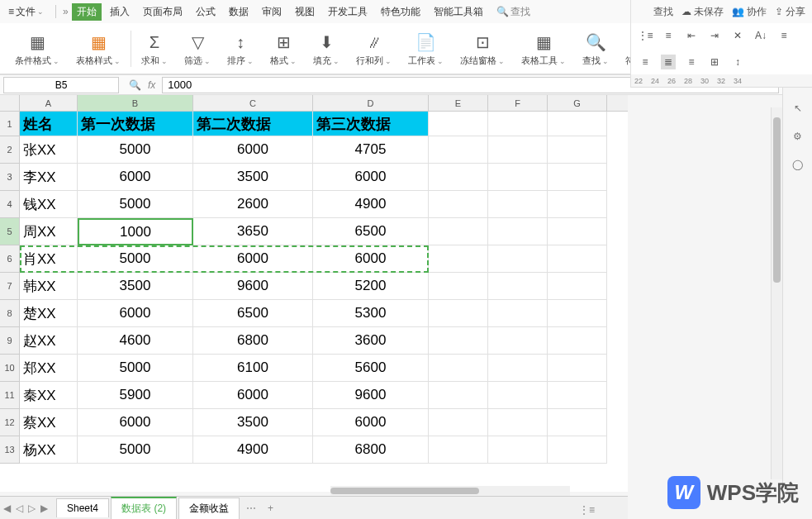 This screenshot has height=519, width=812. What do you see at coordinates (20, 508) in the screenshot?
I see `tab-prev-icon: ◁` at bounding box center [20, 508].